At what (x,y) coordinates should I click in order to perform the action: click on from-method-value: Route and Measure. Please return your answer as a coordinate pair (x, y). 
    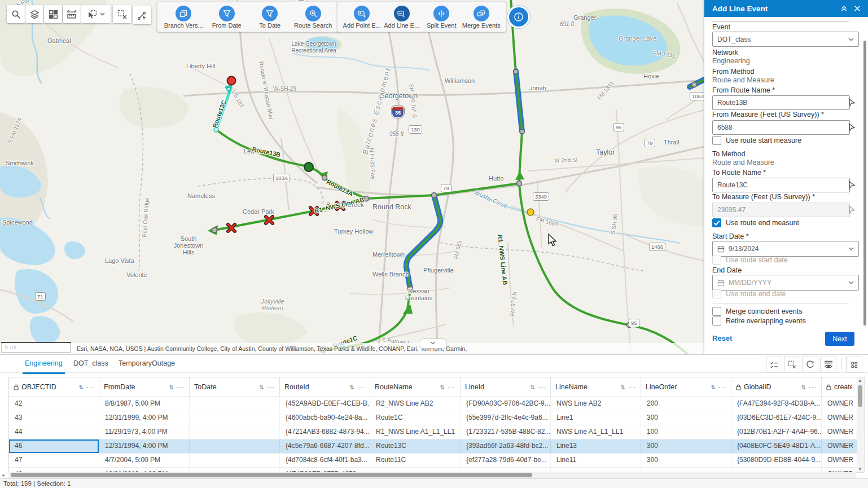
    Looking at the image, I should click on (786, 80).